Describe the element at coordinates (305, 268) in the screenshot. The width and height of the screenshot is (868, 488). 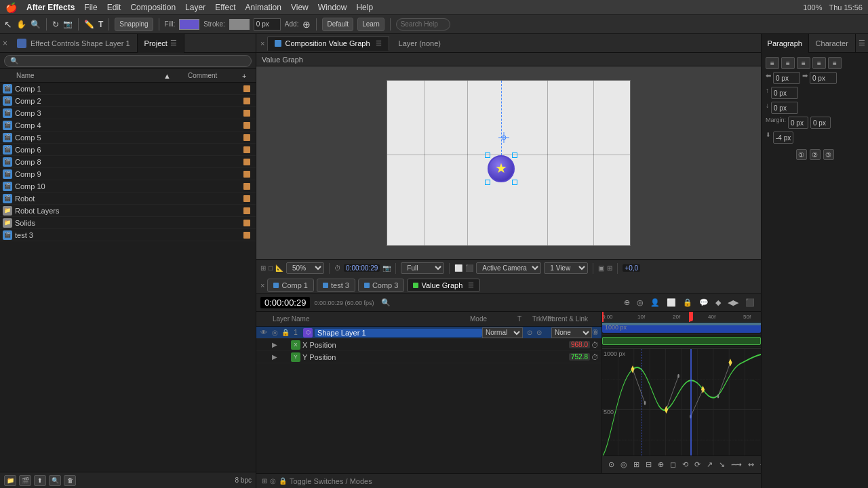
I see `zoom-dropdown: 50% 100% 200%` at that location.